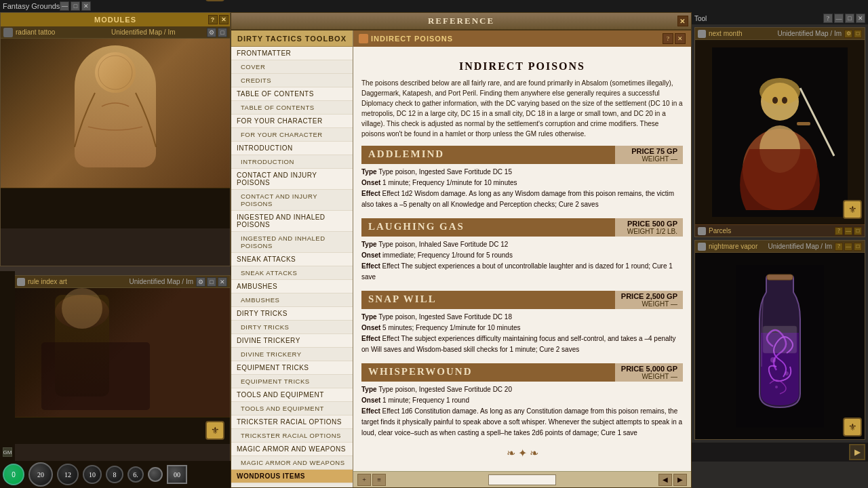  Describe the element at coordinates (68, 474) in the screenshot. I see `token-12: 12` at that location.